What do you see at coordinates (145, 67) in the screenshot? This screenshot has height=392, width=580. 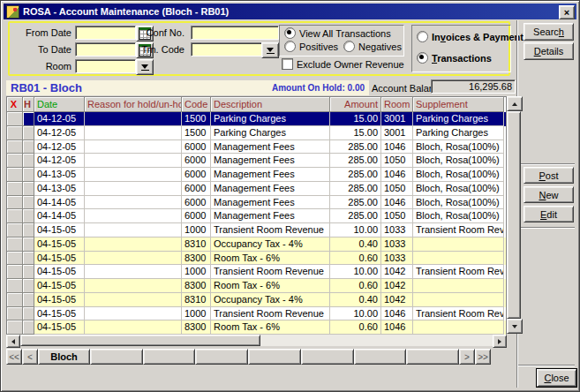 I see `room-dropdown-icon` at bounding box center [145, 67].